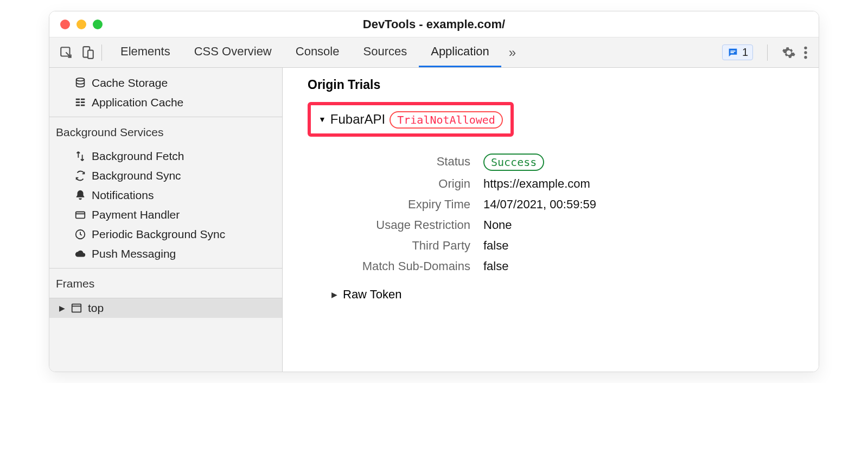 This screenshot has width=868, height=460. What do you see at coordinates (318, 52) in the screenshot?
I see `tab-console: Console` at bounding box center [318, 52].